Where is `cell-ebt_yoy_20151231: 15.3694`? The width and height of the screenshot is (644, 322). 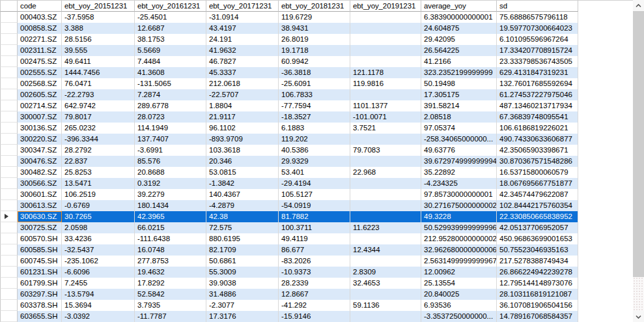
cell-ebt_yoy_20151231: 15.3694 is located at coordinates (98, 305).